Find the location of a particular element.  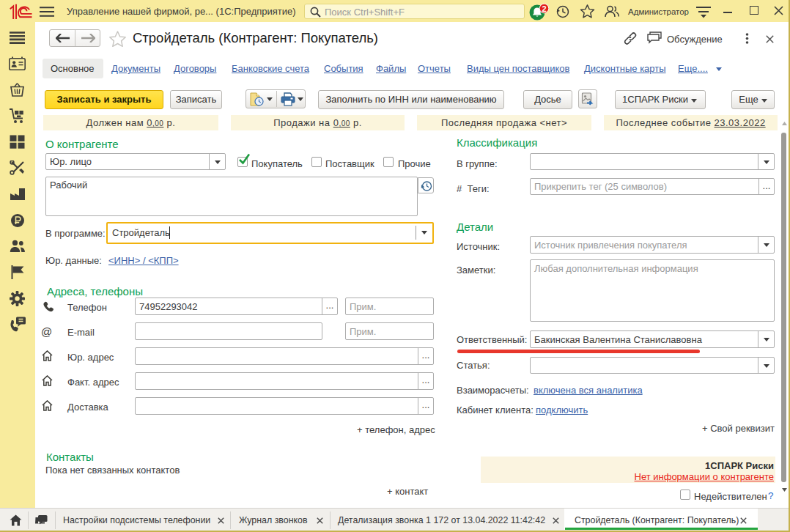

svg-text: 2 is located at coordinates (544, 9).